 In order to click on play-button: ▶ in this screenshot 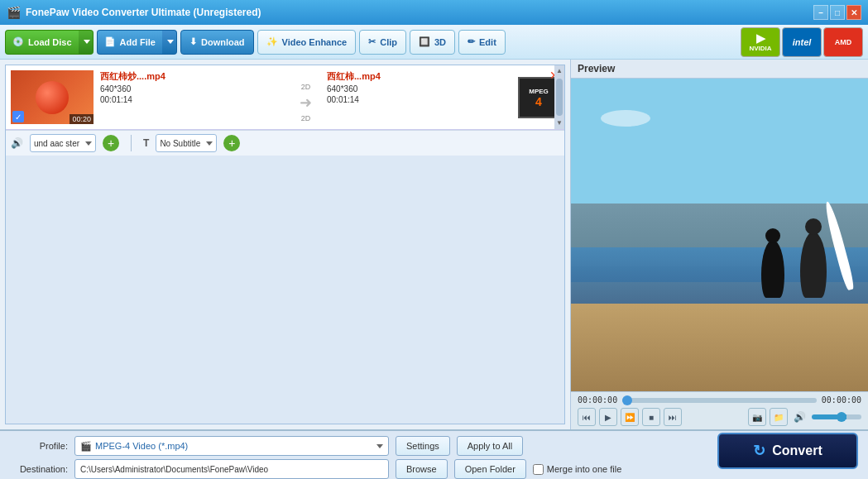, I will do `click(608, 417)`.